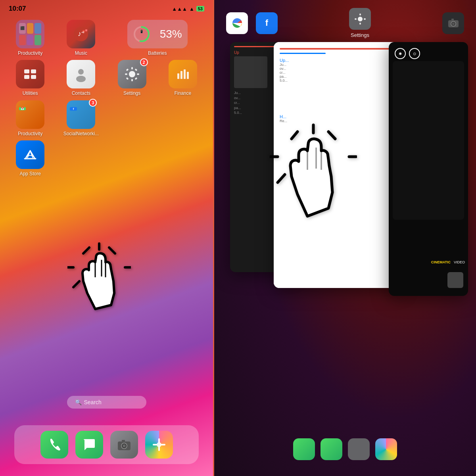 This screenshot has width=476, height=476. Describe the element at coordinates (54, 445) in the screenshot. I see `dock-phone` at that location.